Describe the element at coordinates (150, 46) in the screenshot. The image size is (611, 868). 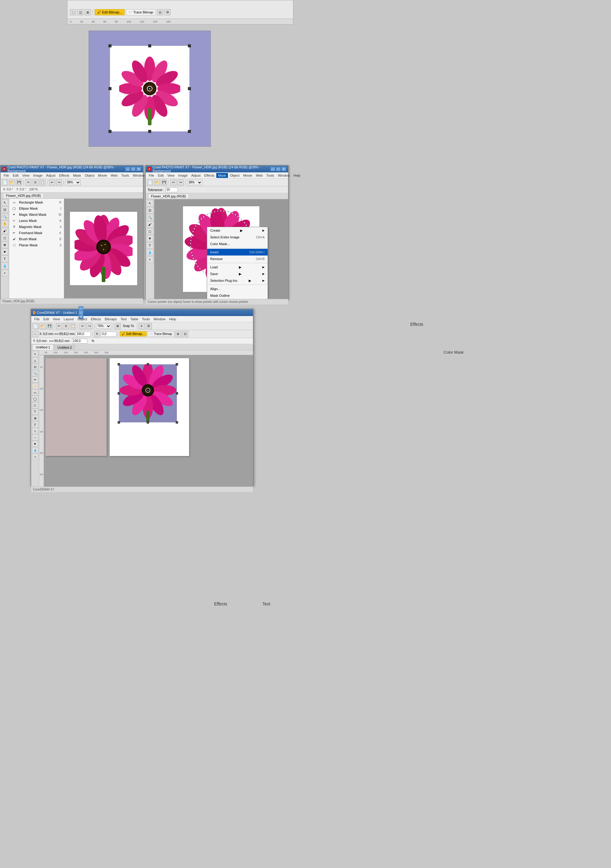
I see `selection-handle-tm` at that location.